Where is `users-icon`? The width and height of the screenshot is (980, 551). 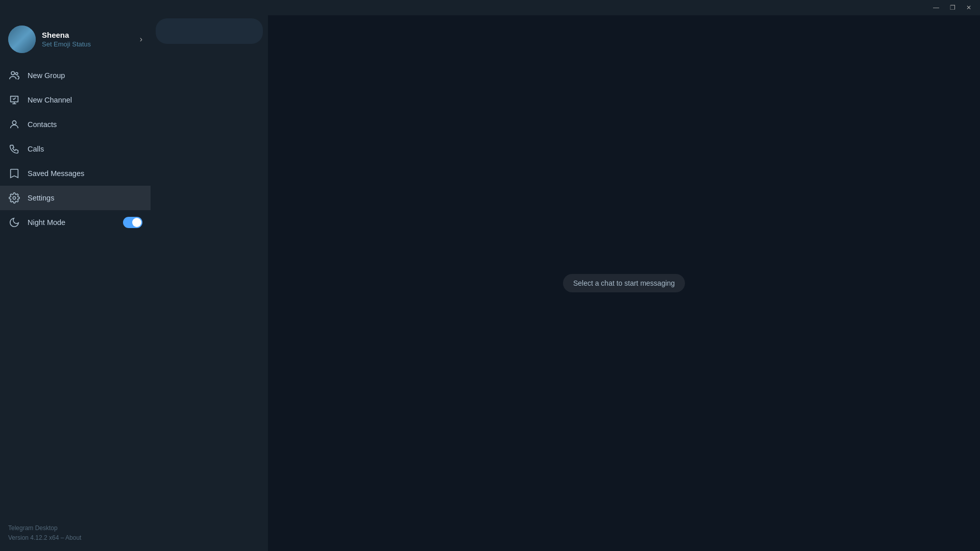
users-icon is located at coordinates (14, 76).